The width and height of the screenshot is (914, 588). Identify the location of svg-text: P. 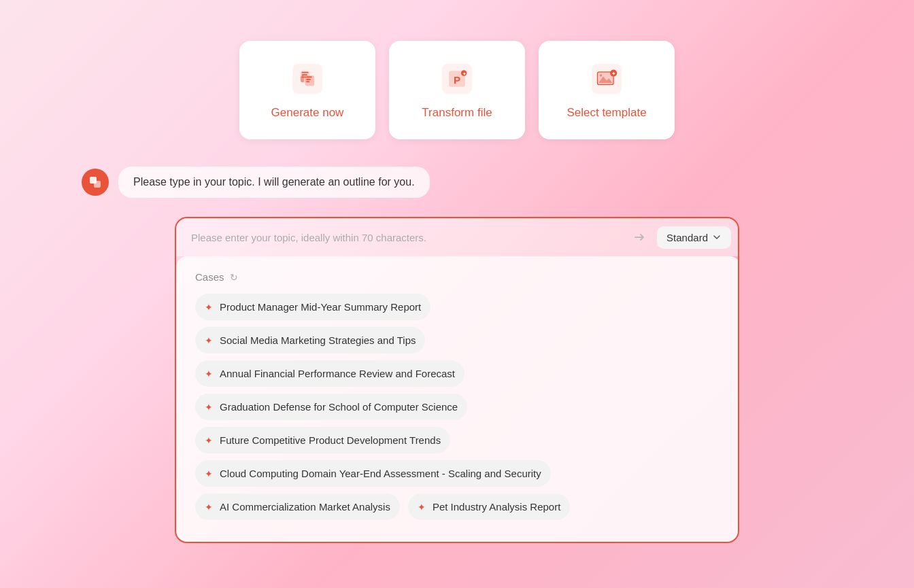
(457, 79).